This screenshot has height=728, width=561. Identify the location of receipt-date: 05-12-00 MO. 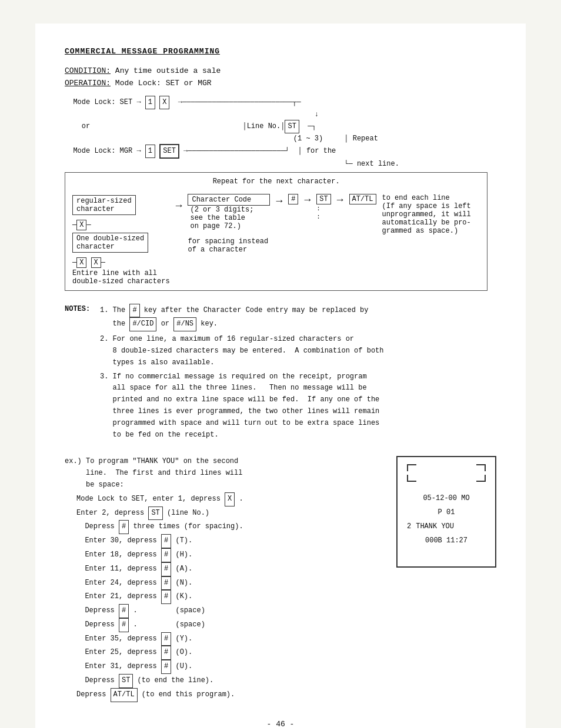
(446, 498).